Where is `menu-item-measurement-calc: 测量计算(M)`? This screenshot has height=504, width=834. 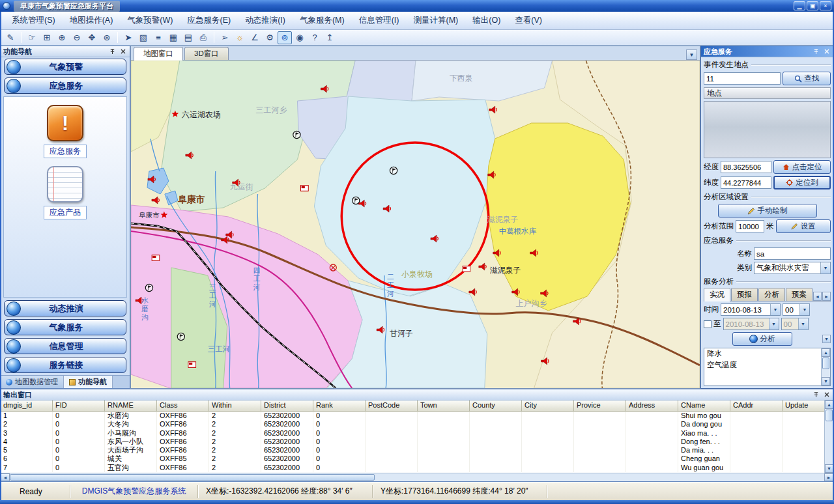 menu-item-measurement-calc: 测量计算(M) is located at coordinates (437, 21).